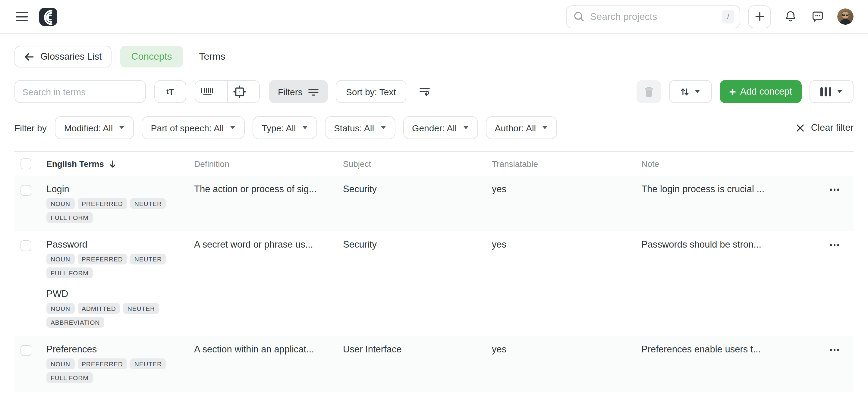  Describe the element at coordinates (761, 92) in the screenshot. I see `add-concept-button: + Add concept` at that location.